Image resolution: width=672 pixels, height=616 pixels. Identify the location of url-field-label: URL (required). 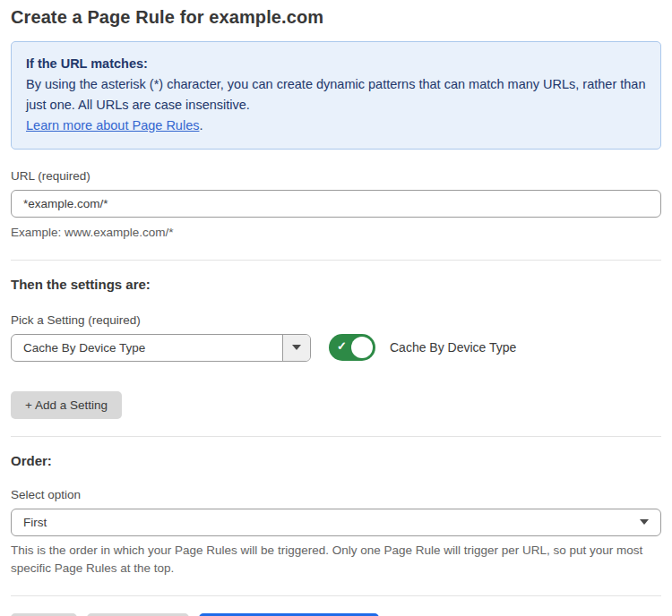
(336, 175).